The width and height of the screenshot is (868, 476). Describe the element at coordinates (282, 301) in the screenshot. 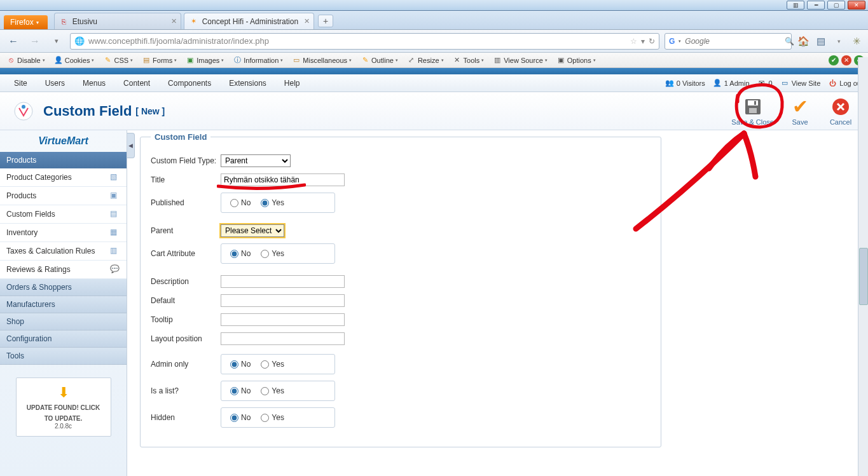

I see `input-default` at that location.